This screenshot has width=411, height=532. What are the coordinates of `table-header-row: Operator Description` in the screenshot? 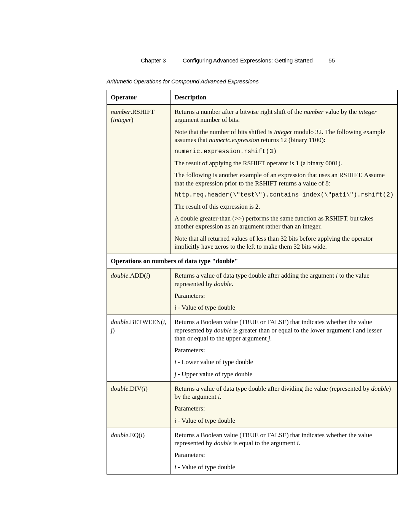 It's located at (252, 97).